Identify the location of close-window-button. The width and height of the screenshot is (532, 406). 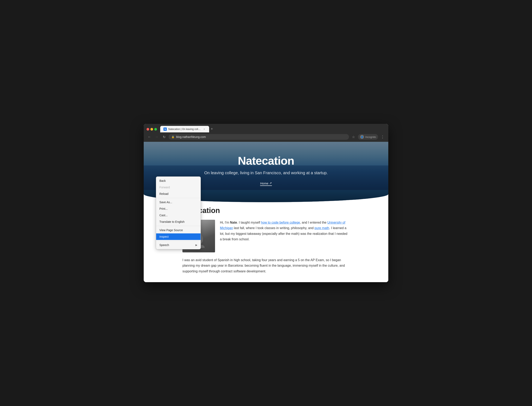
(148, 129).